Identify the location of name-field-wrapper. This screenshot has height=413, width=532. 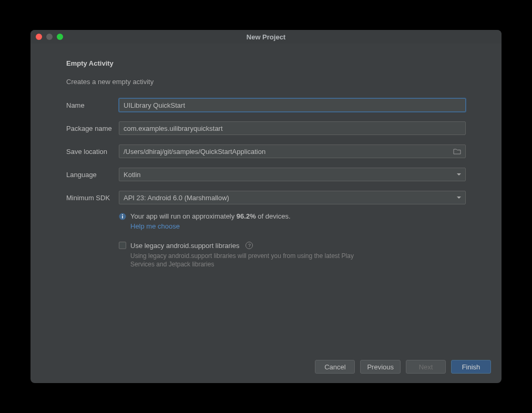
(292, 105).